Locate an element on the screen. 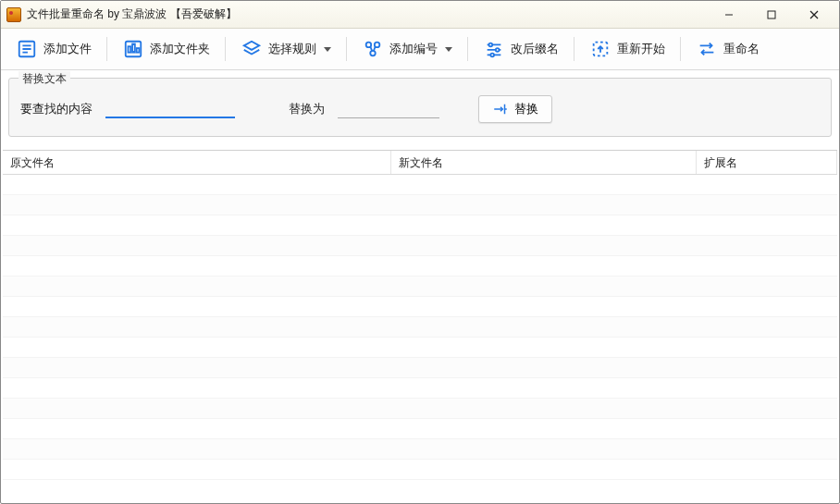 This screenshot has width=840, height=504. select-rule-icon is located at coordinates (252, 49).